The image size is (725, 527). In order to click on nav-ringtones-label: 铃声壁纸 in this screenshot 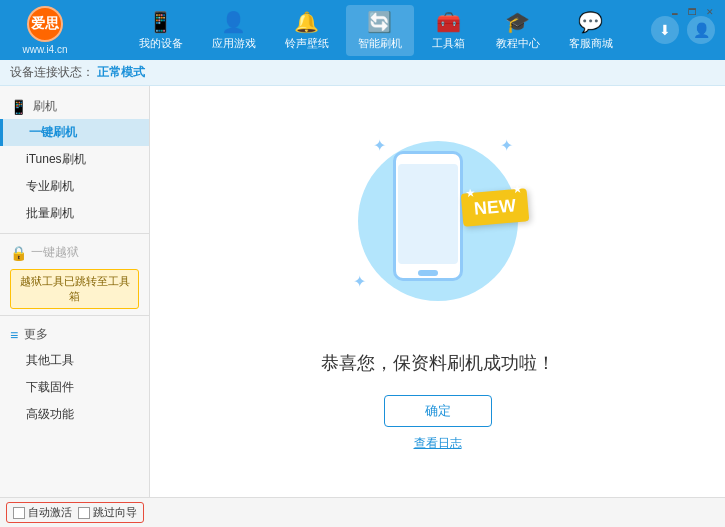, I will do `click(307, 44)`.